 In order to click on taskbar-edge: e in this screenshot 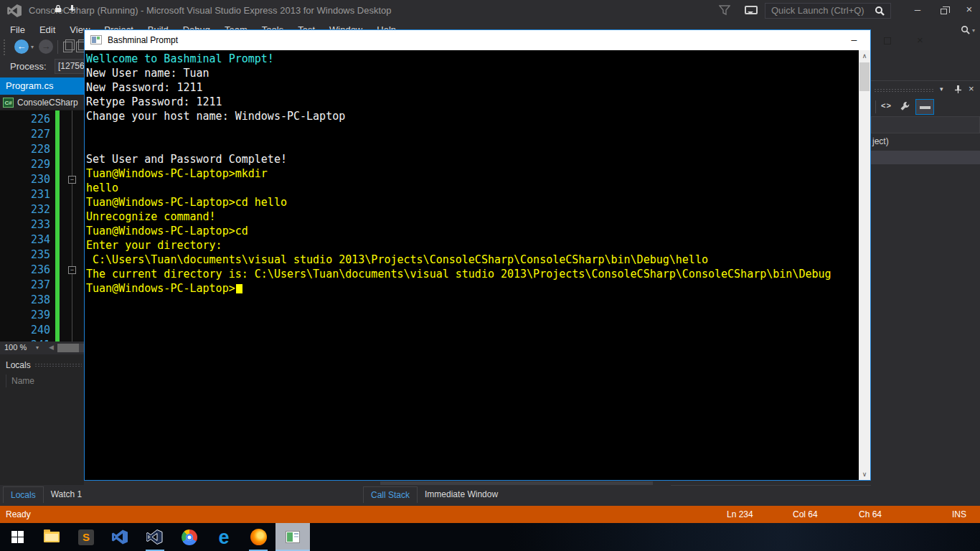, I will do `click(224, 537)`.